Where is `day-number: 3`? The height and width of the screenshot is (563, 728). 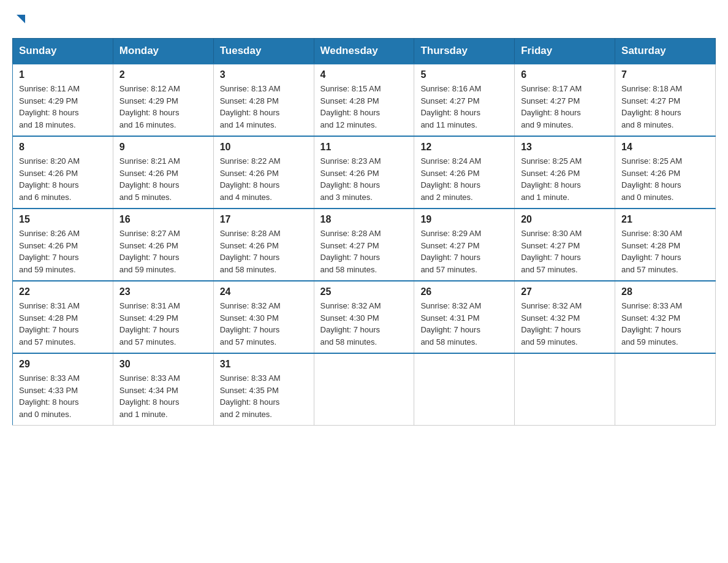 day-number: 3 is located at coordinates (264, 75).